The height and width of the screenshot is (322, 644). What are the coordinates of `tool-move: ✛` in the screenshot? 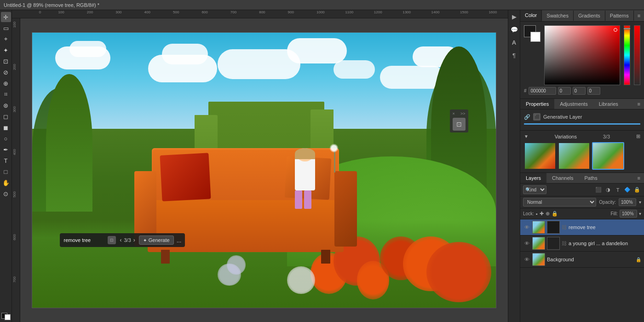 It's located at (6, 17).